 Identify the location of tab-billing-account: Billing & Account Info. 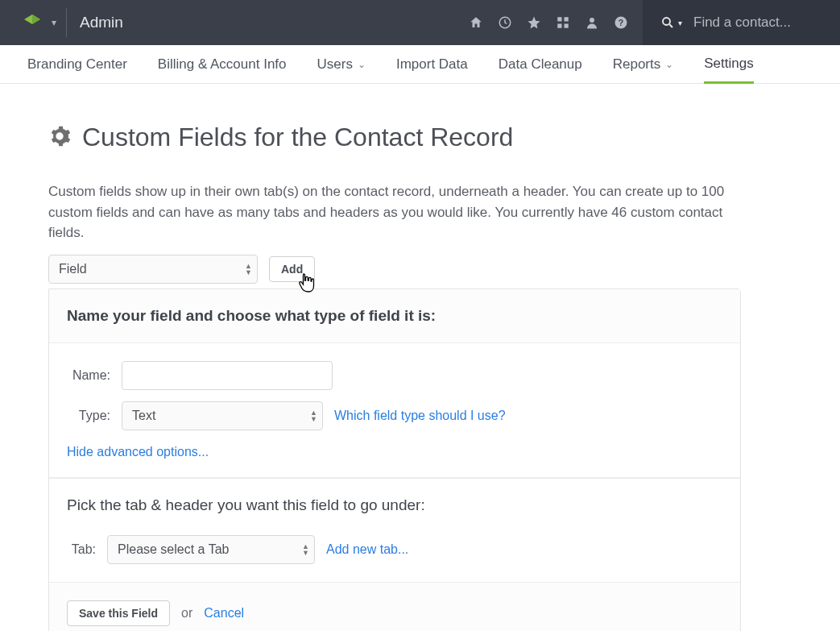
(222, 64).